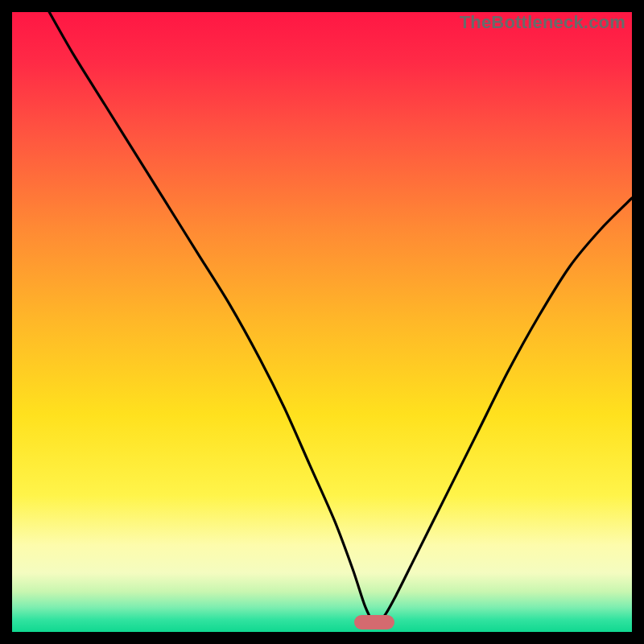 The image size is (644, 644). Describe the element at coordinates (543, 23) in the screenshot. I see `watermark-text: TheBottleneck.com` at that location.